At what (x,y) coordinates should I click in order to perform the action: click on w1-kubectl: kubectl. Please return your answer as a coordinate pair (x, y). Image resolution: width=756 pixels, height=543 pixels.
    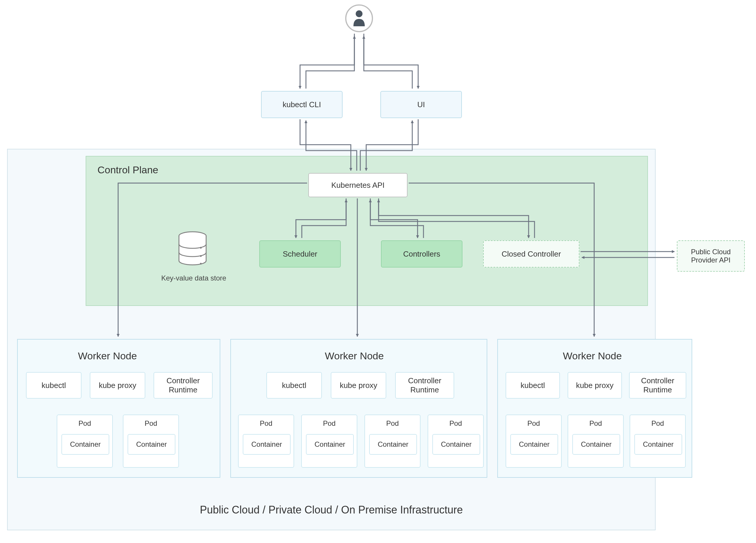
    Looking at the image, I should click on (54, 385).